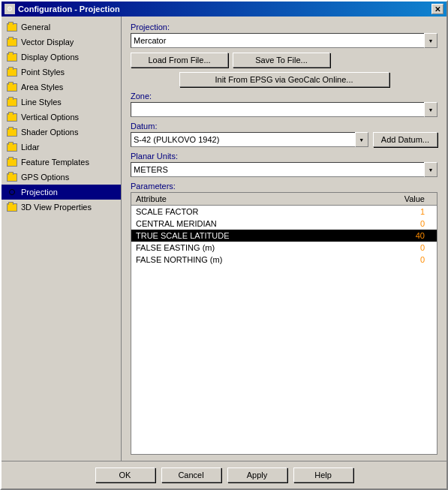  Describe the element at coordinates (62, 102) in the screenshot. I see `sidebar-item-line-styles: Line Styles` at that location.